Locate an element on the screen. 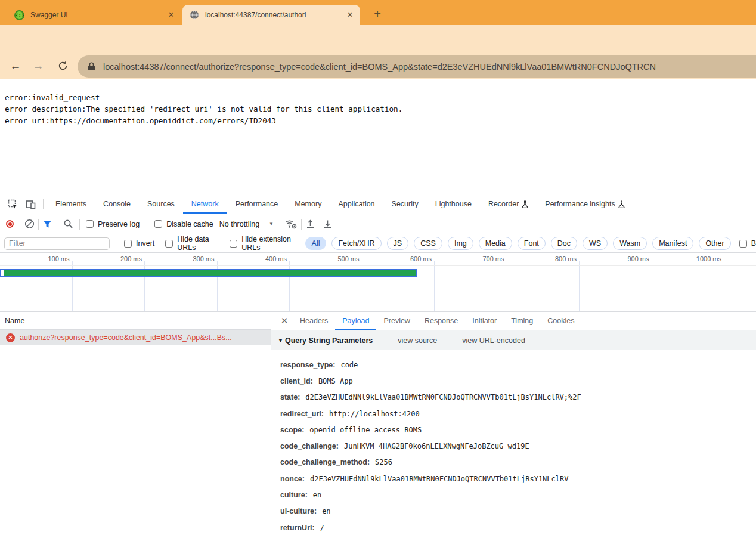 This screenshot has height=538, width=756. browser-tab-swagger: {:} Swagger UI ✕ is located at coordinates (94, 15).